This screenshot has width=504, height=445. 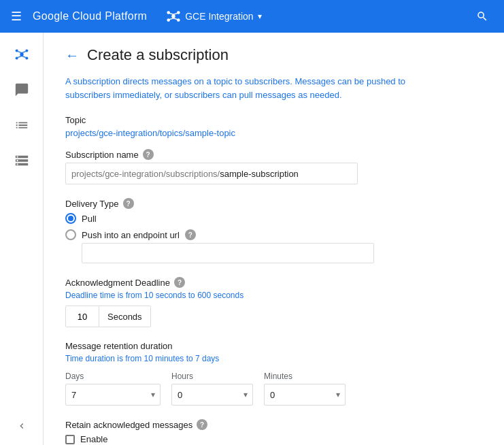 I want to click on ack-section: Acknowledgment Deadline ? Deadline time …, so click(x=273, y=302).